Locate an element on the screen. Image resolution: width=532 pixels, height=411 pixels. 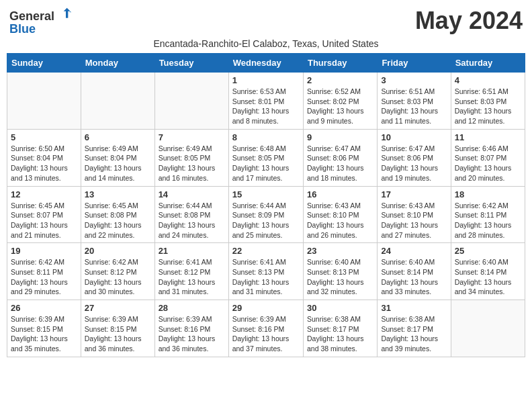
calendar-week-row: 19Sunrise: 6:42 AM Sunset: 8:11 PM Dayli… is located at coordinates (266, 271).